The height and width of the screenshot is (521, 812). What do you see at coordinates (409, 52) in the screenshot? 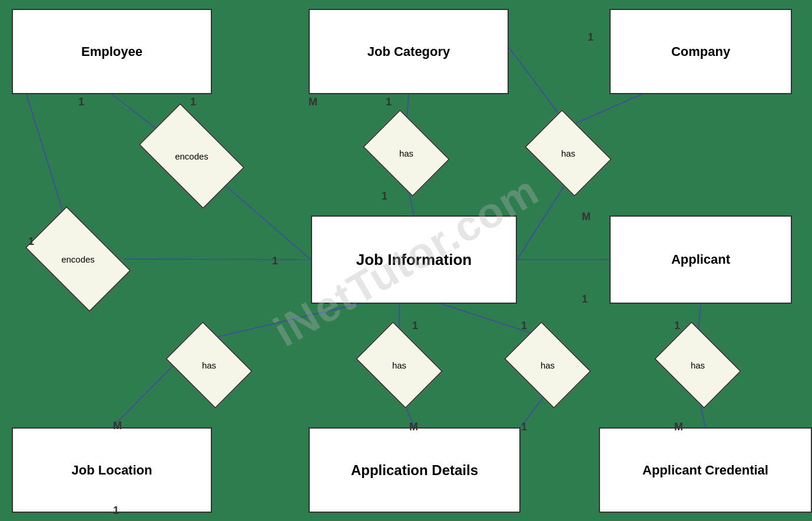
I see `entity-job-category-label: Job Category` at bounding box center [409, 52].